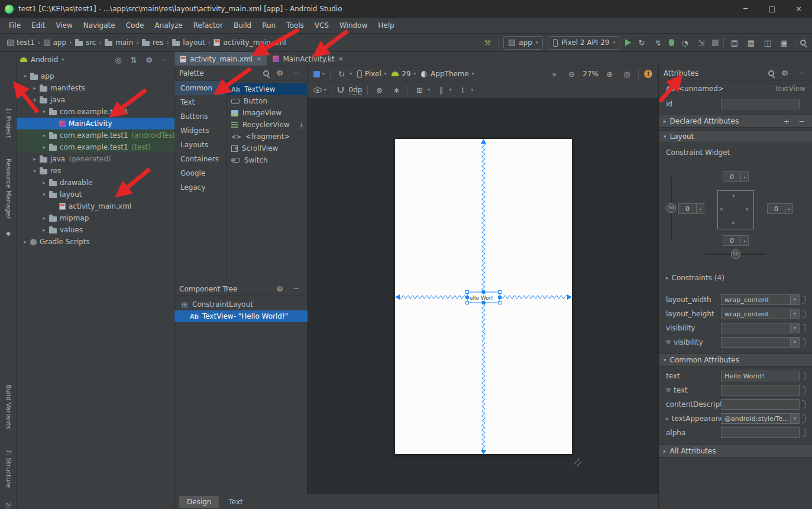  Describe the element at coordinates (267, 101) in the screenshot. I see `palette-item-button: Button` at that location.